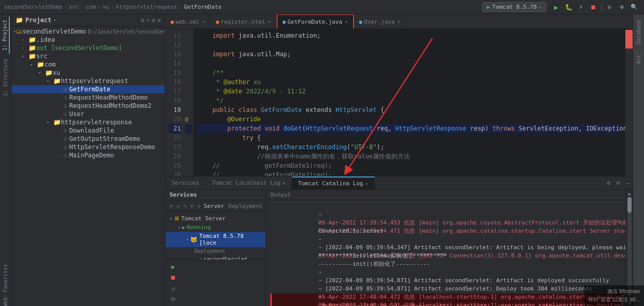 The height and width of the screenshot is (306, 644). I want to click on tree-label: out [secondServletDemo], so click(79, 48).